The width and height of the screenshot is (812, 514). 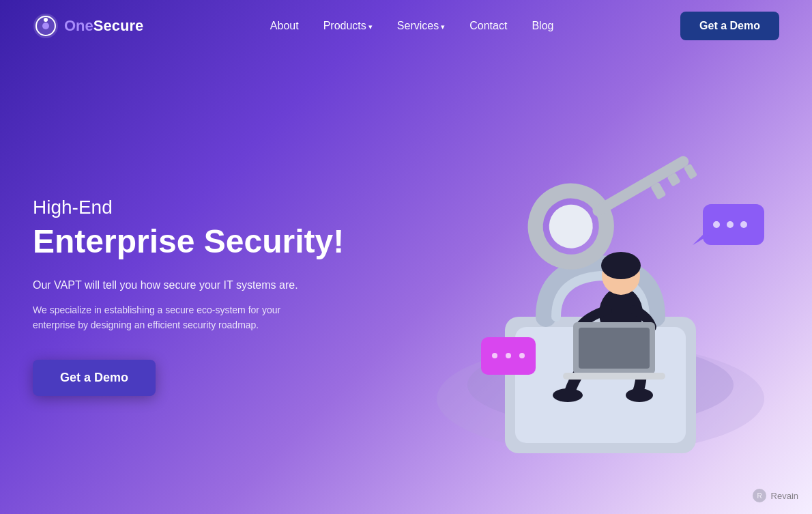 What do you see at coordinates (759, 496) in the screenshot?
I see `revain-icon: R` at bounding box center [759, 496].